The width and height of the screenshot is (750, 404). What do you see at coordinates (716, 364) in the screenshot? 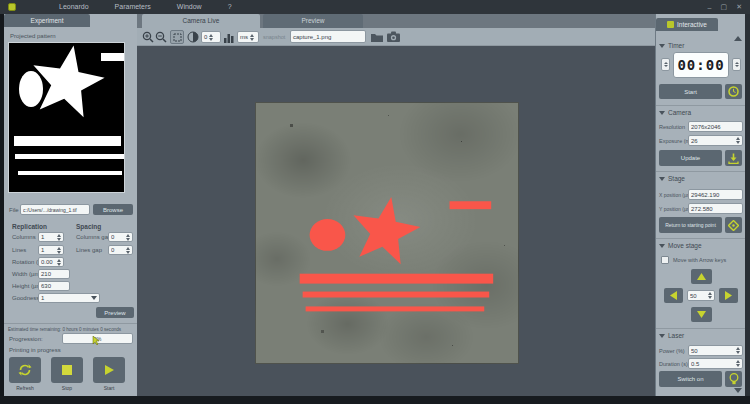
I see `duration-input: 0.5` at bounding box center [716, 364].